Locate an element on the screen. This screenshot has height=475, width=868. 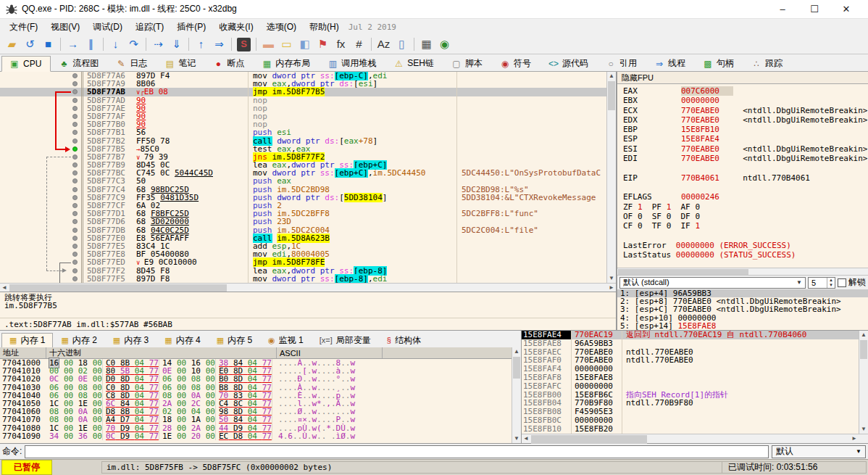
stack-rows: 15E8FAE4770EAC19返回到 ntdll.770EAC19 自 ntd… is located at coordinates (690, 382).